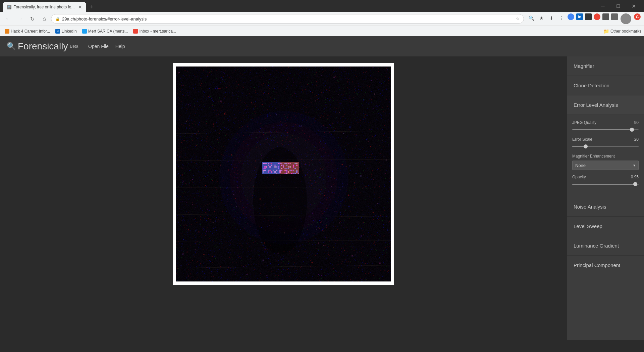 This screenshot has height=352, width=644. What do you see at coordinates (518, 19) in the screenshot?
I see `bookmark-star: ☆` at bounding box center [518, 19].